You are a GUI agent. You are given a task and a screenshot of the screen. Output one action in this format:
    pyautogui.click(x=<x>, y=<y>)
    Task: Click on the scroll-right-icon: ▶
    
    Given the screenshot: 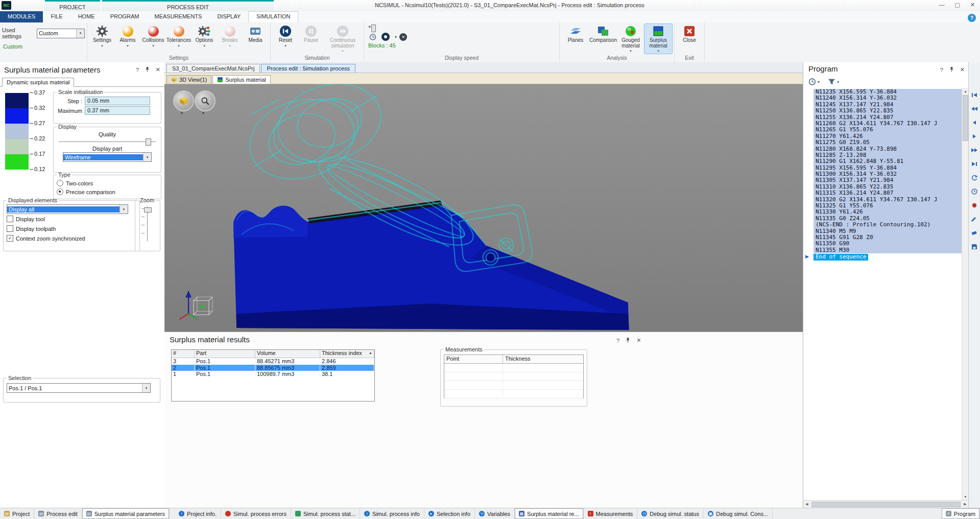 What is the action you would take?
    pyautogui.click(x=965, y=504)
    